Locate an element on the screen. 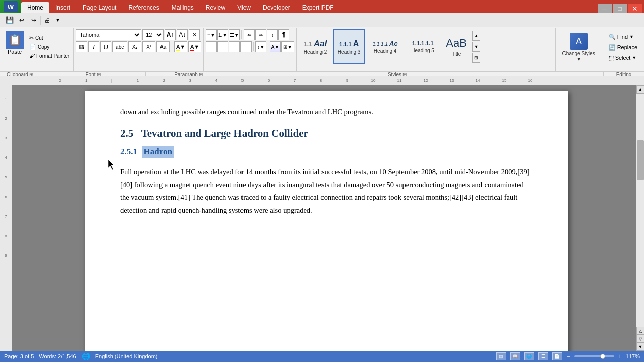 This screenshot has height=362, width=644. sort-button: ↕ is located at coordinates (272, 35).